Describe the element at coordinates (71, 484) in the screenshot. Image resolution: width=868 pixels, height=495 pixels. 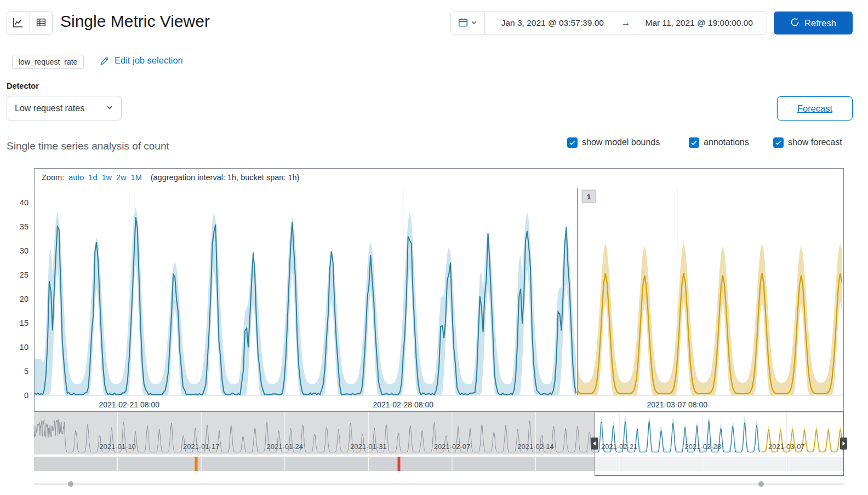
I see `scrollbar-handle-left` at that location.